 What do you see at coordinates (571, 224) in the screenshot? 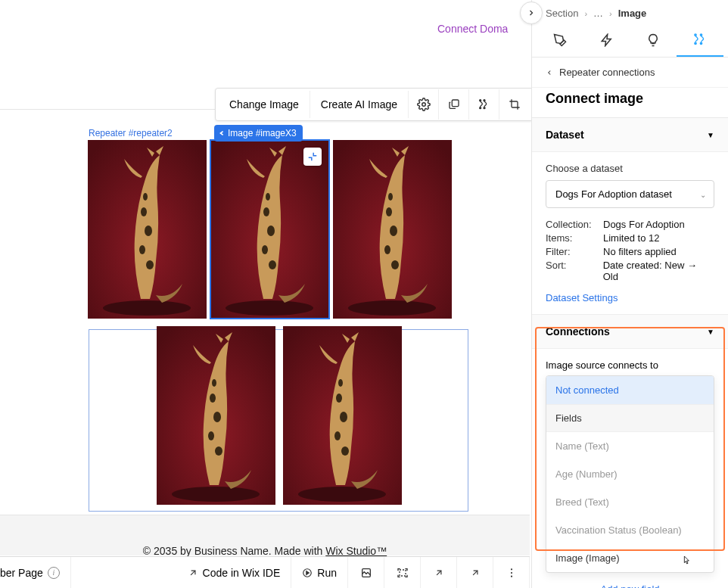
I see `kv-key: Collection:` at bounding box center [571, 224].